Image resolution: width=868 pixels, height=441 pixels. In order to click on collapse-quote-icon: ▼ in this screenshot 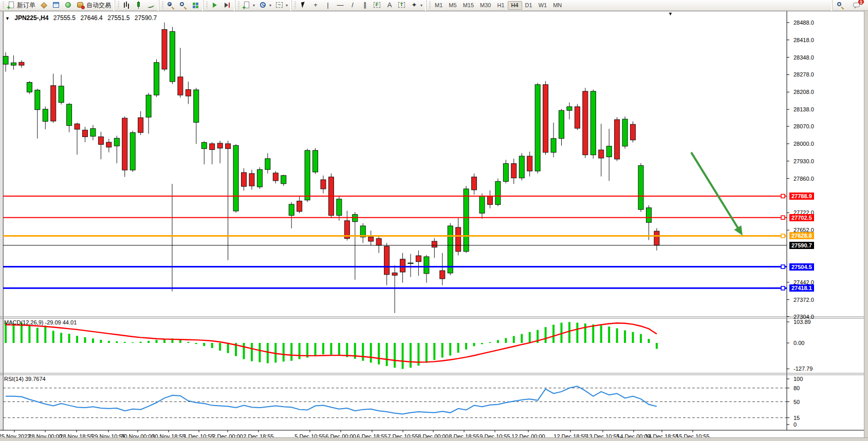, I will do `click(7, 18)`.